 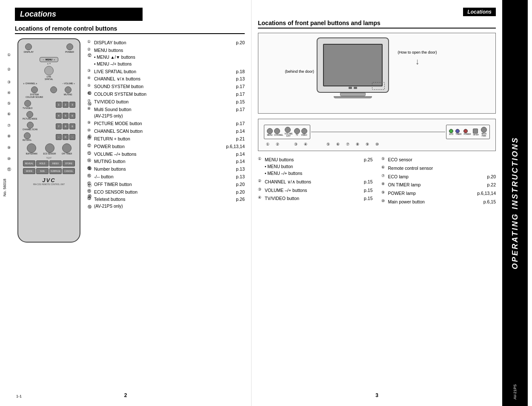 I want to click on list-item: ⑥ COLOUR SYSTEM button p.17, so click(x=166, y=94).